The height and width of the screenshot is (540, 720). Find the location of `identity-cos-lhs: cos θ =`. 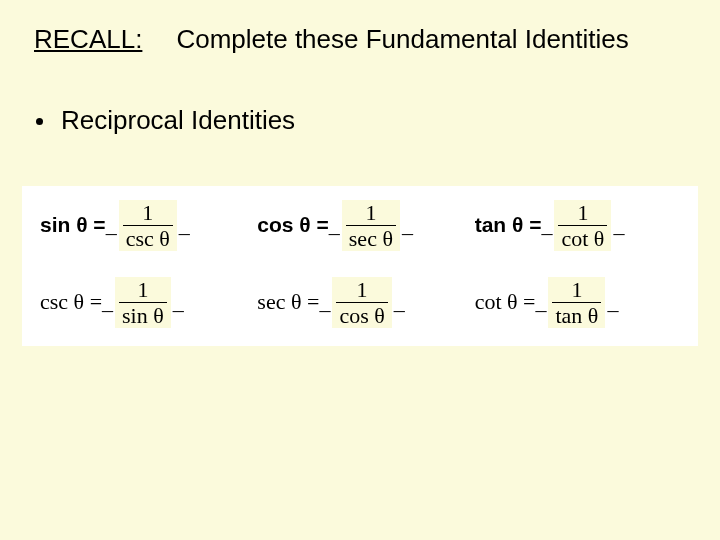

identity-cos-lhs: cos θ = is located at coordinates (292, 225).